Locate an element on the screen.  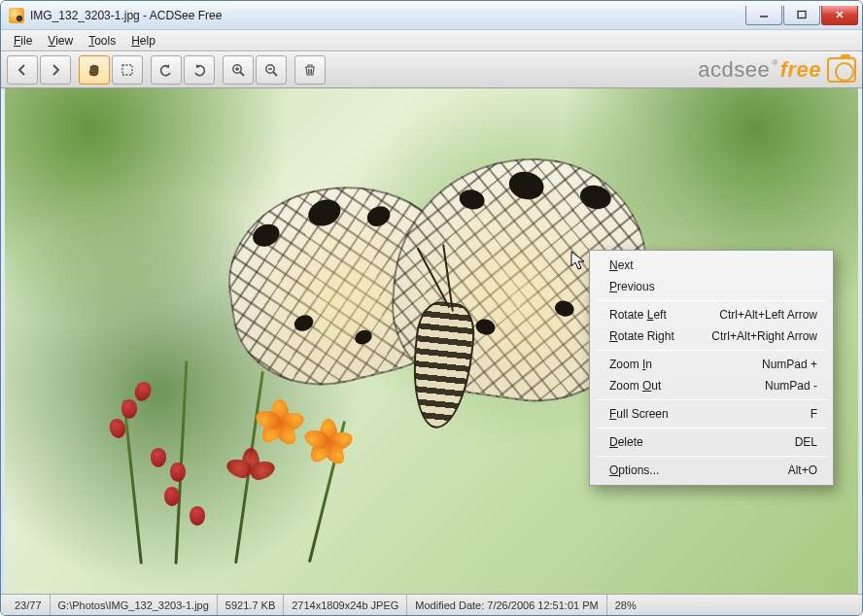
zoom-in-icon is located at coordinates (238, 70).